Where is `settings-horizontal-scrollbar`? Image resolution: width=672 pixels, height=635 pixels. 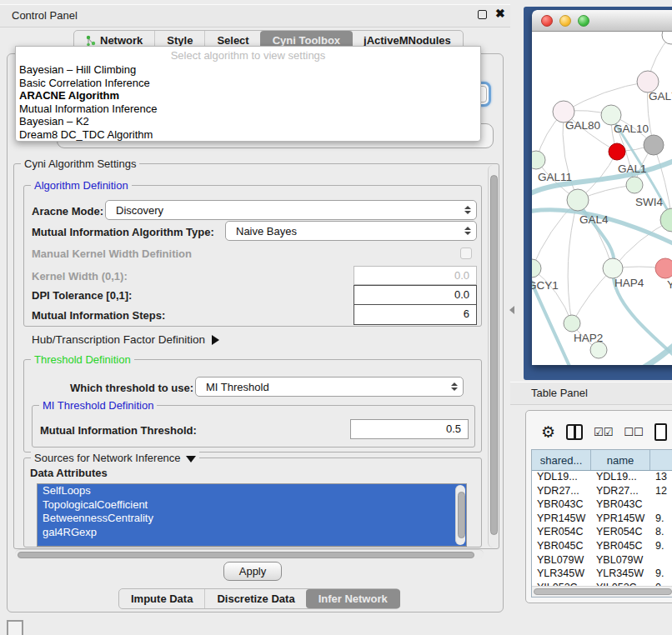 settings-horizontal-scrollbar is located at coordinates (249, 554).